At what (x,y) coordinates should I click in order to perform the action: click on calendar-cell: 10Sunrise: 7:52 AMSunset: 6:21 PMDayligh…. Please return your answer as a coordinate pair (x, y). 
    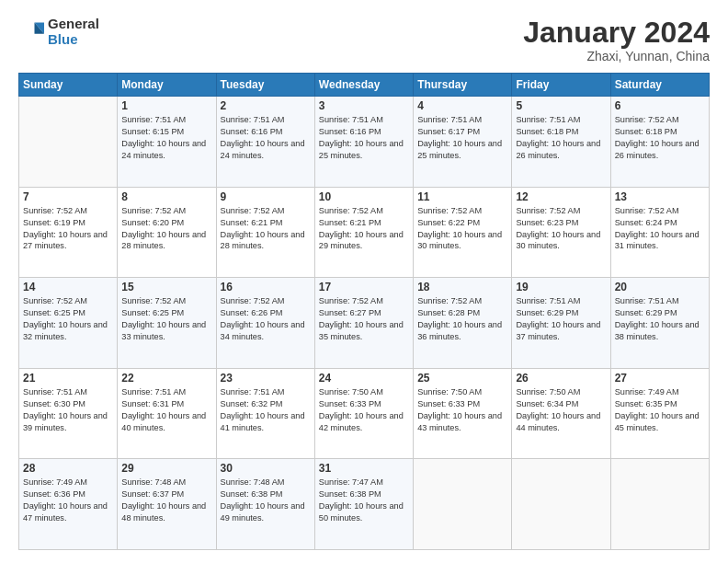
    Looking at the image, I should click on (364, 232).